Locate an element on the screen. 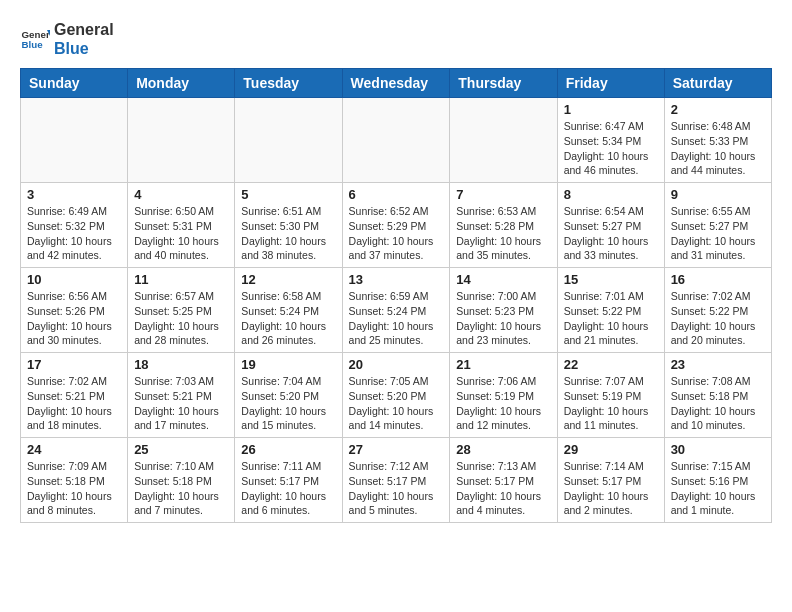 The image size is (792, 612). weekday-header-saturday: Saturday is located at coordinates (718, 84).